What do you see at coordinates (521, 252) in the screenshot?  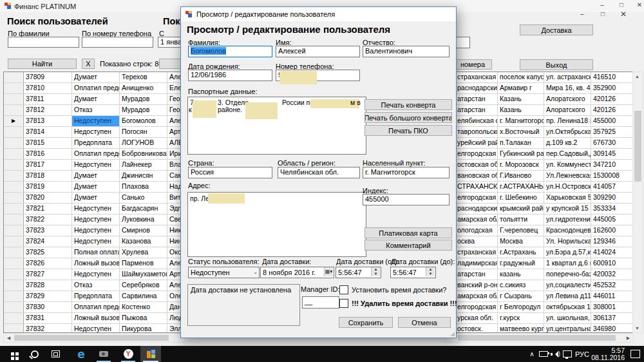 I see `city-cell: г.Астрахань` at bounding box center [521, 252].